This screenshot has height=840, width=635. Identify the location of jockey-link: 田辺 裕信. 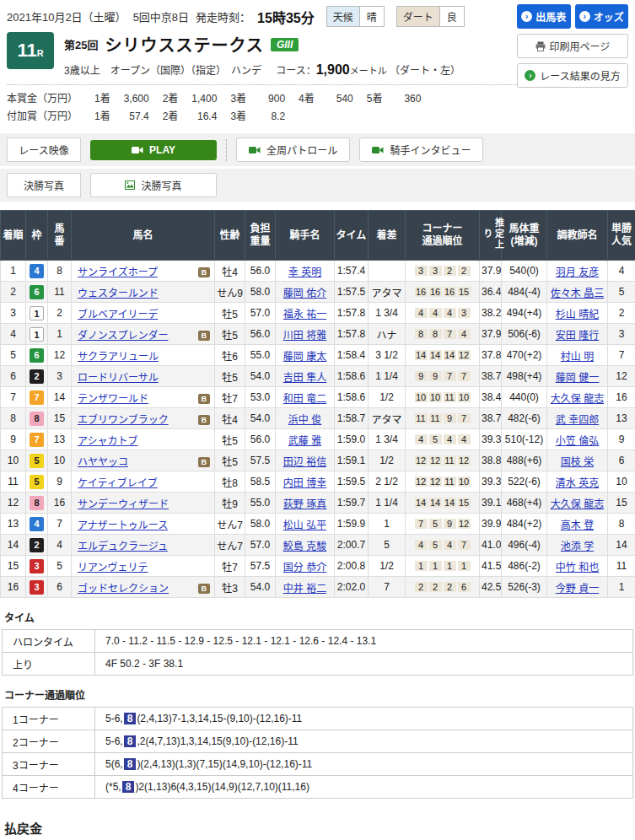
(305, 462).